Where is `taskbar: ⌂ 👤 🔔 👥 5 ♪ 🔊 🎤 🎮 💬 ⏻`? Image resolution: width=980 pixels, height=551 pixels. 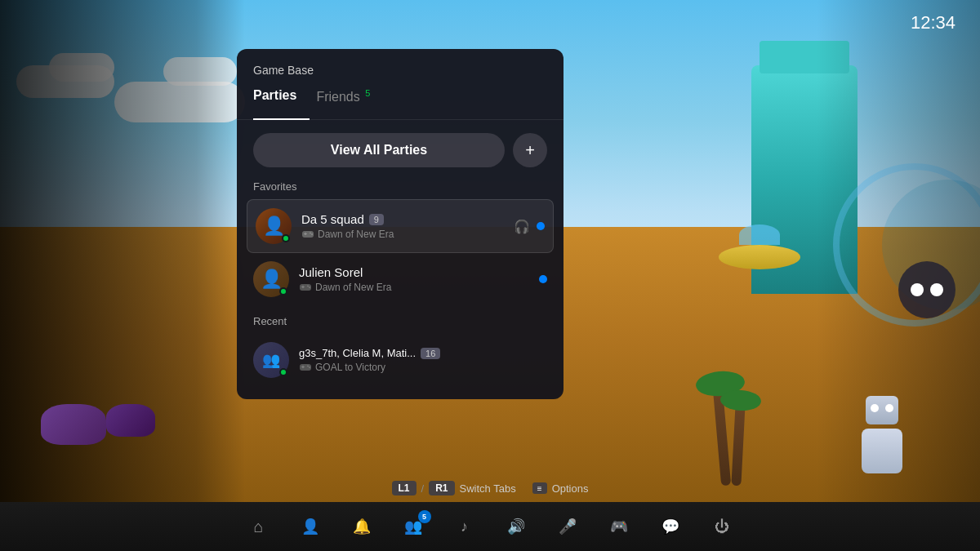
taskbar: ⌂ 👤 🔔 👥 5 ♪ 🔊 🎤 🎮 💬 ⏻ is located at coordinates (490, 527).